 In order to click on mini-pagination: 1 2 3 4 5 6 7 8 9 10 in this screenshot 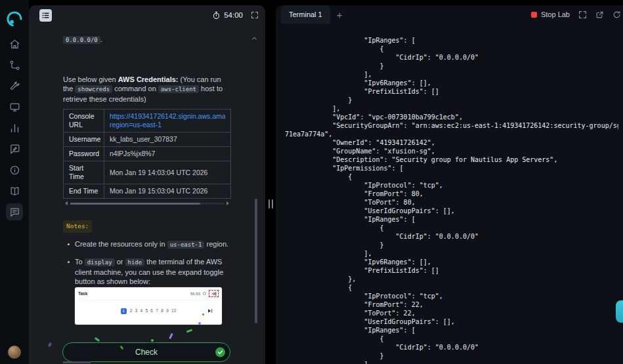, I will do `click(148, 311)`.